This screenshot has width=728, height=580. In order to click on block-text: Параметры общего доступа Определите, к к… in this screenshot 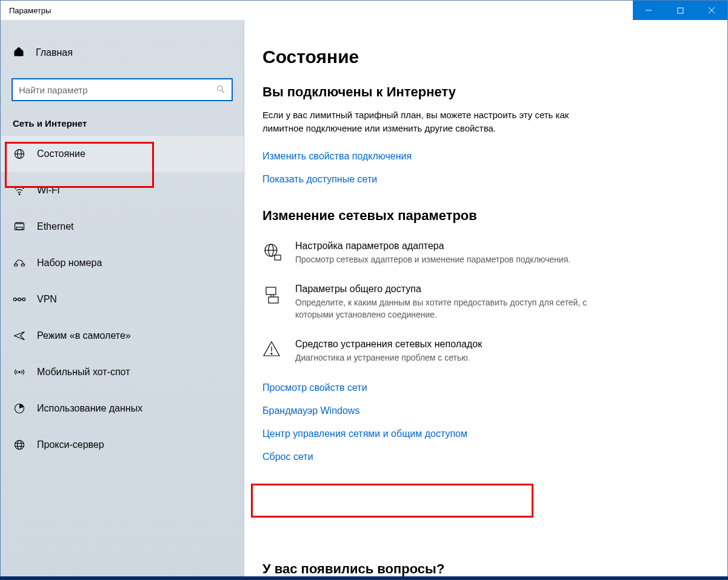, I will do `click(449, 302)`.